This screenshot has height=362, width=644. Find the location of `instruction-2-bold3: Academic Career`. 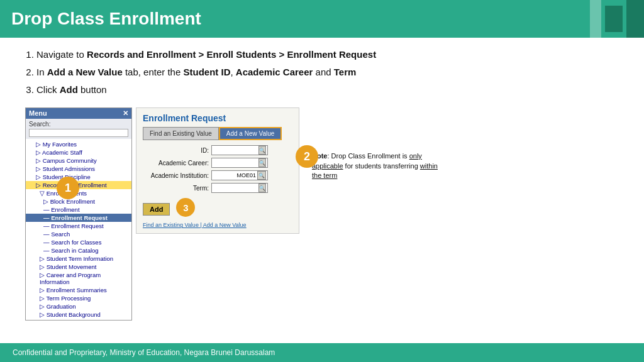

instruction-2-bold3: Academic Career is located at coordinates (274, 72).